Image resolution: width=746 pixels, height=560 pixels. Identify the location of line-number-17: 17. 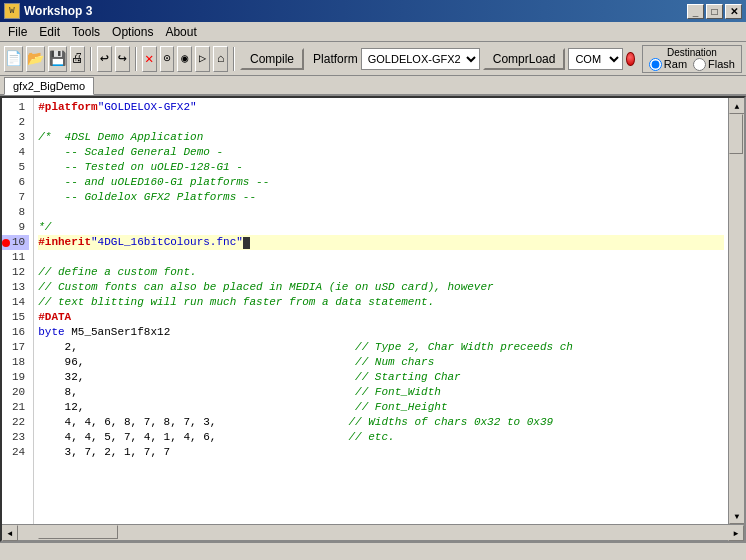
(16, 348).